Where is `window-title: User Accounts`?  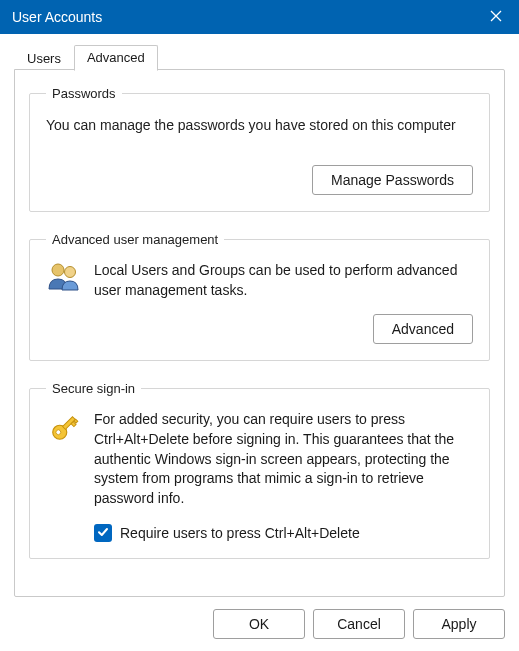 window-title: User Accounts is located at coordinates (242, 17).